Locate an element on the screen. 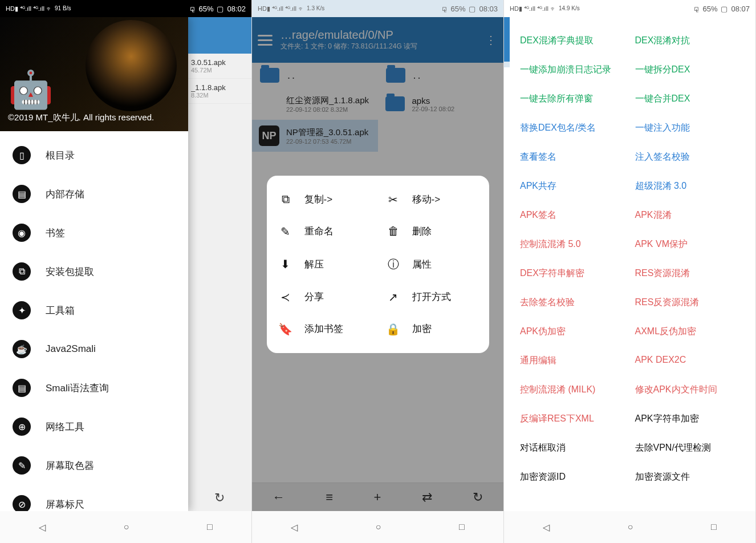 Image resolution: width=756 pixels, height=543 pixels. tool-item: APK共存 is located at coordinates (572, 186).